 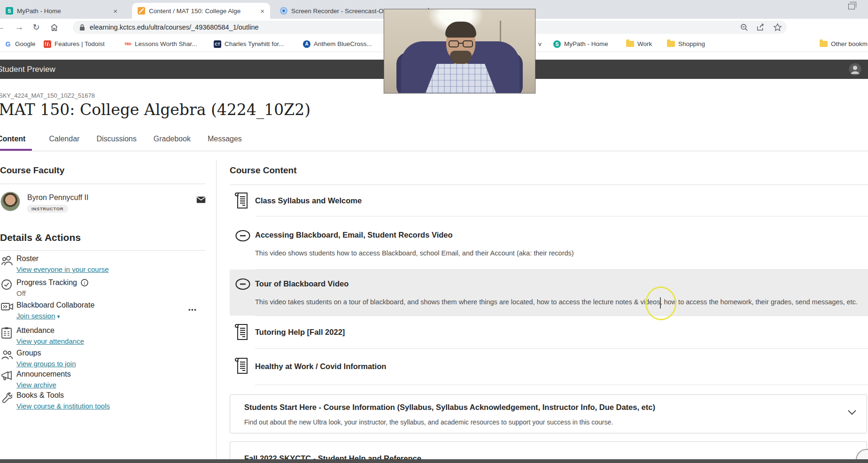 What do you see at coordinates (9, 11) in the screenshot?
I see `mypath-favicon-icon` at bounding box center [9, 11].